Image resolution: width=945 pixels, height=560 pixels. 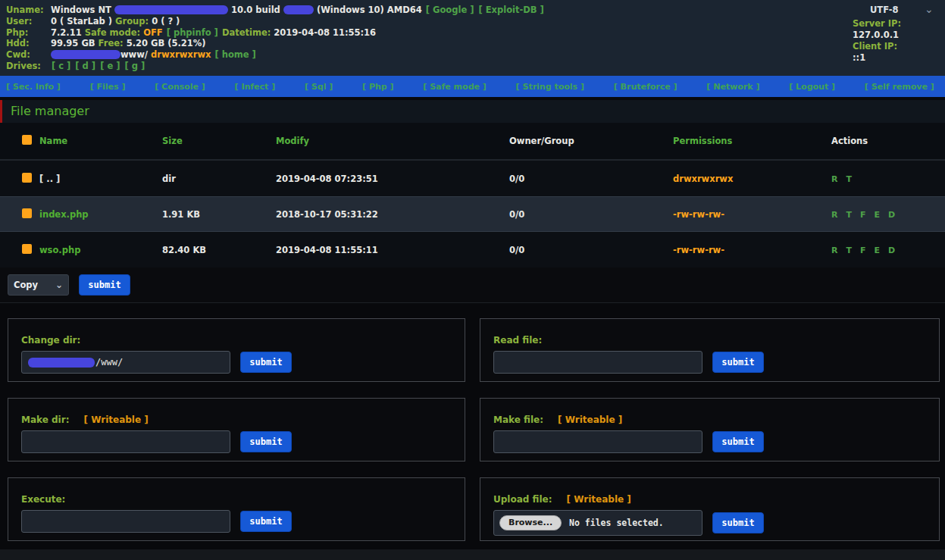 What do you see at coordinates (473, 214) in the screenshot?
I see `table-row-index-php: index.php 1.91 KB 2018-10-17 05:31:22 0/…` at bounding box center [473, 214].